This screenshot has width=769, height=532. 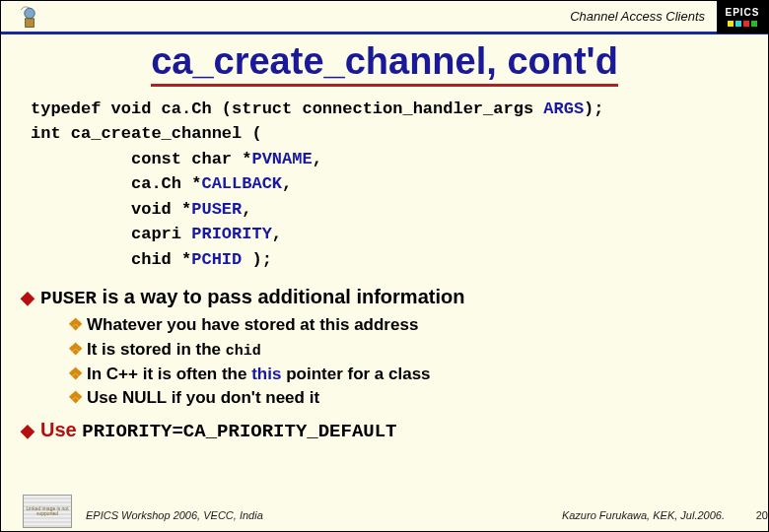 I want to click on header-bar: Channel Access Clients EPICS, so click(x=384, y=18).